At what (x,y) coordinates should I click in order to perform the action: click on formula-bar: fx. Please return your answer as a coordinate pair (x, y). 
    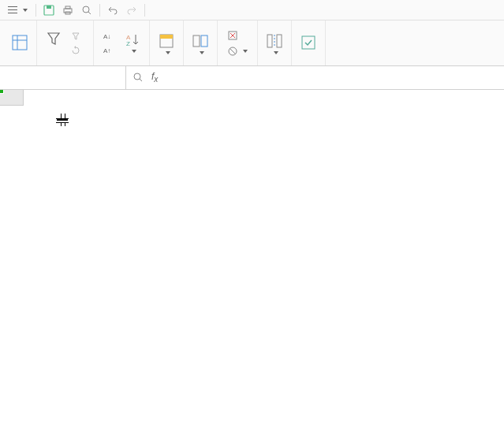
    Looking at the image, I should click on (252, 78).